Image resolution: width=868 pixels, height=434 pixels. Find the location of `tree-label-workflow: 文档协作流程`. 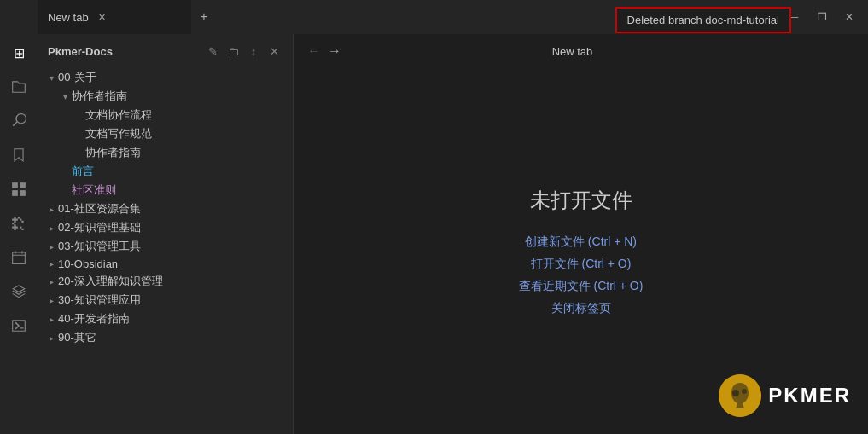

tree-label-workflow: 文档协作流程 is located at coordinates (119, 115).